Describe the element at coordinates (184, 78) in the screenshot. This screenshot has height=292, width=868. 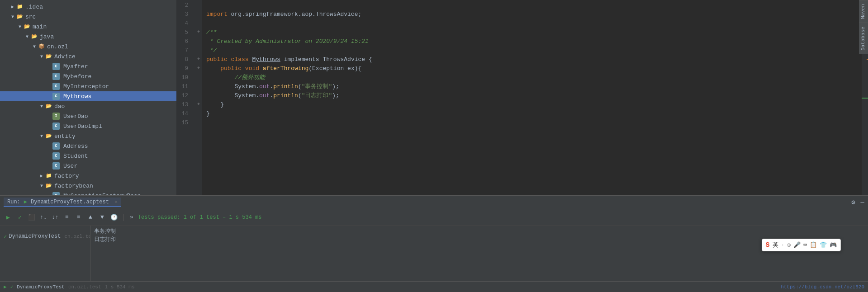
I see `line-num-10: 10` at that location.